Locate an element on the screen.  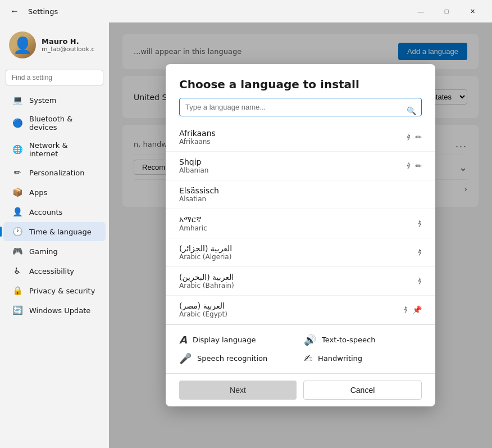
sidebar-item-label-time-language: Time & language is located at coordinates (61, 232).